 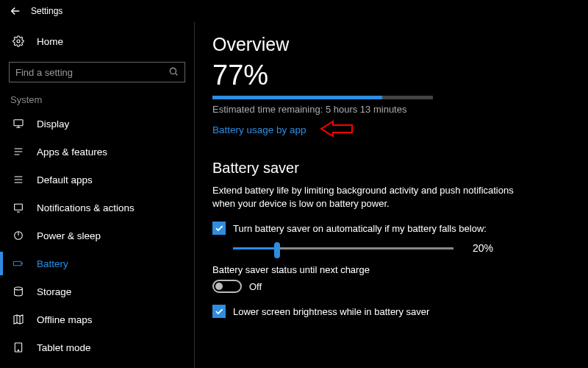 What do you see at coordinates (219, 228) in the screenshot?
I see `auto-saver-checkbox` at bounding box center [219, 228].